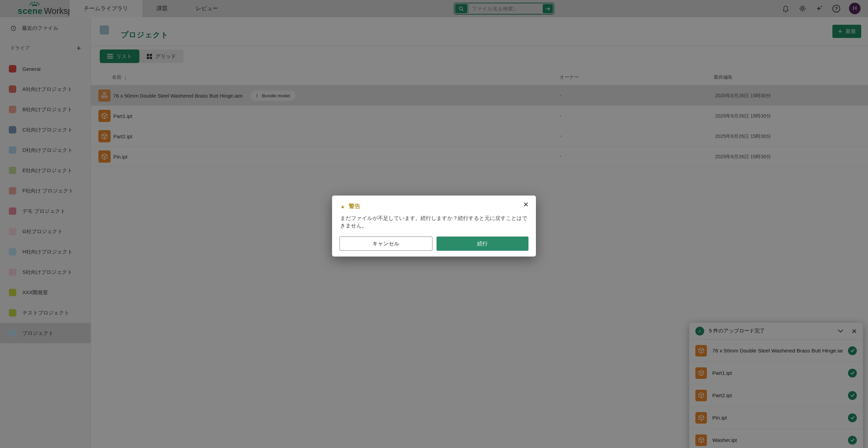 Image resolution: width=868 pixels, height=448 pixels. Describe the element at coordinates (483, 244) in the screenshot. I see `continue-button: 続行` at that location.